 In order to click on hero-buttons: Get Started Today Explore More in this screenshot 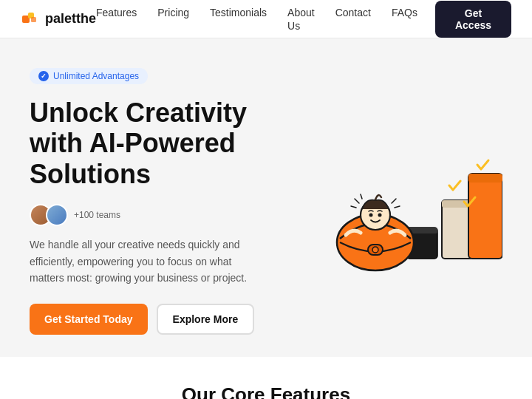, I will do `click(148, 319)`.